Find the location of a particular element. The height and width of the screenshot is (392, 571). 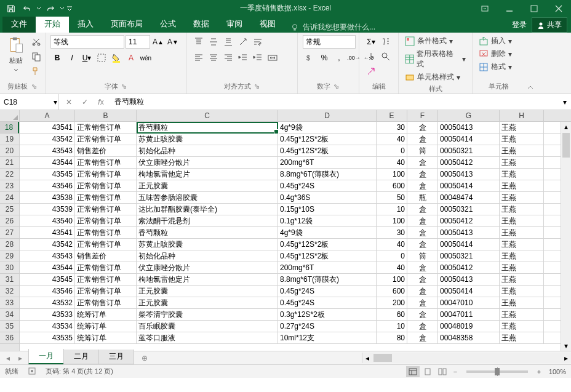

row-header: 28 is located at coordinates (10, 245).